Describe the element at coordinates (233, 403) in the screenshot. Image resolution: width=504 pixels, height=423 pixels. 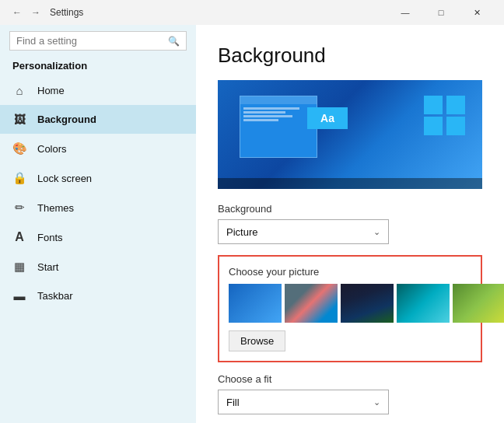
I see `fit-dropdown-value: Fill` at that location.